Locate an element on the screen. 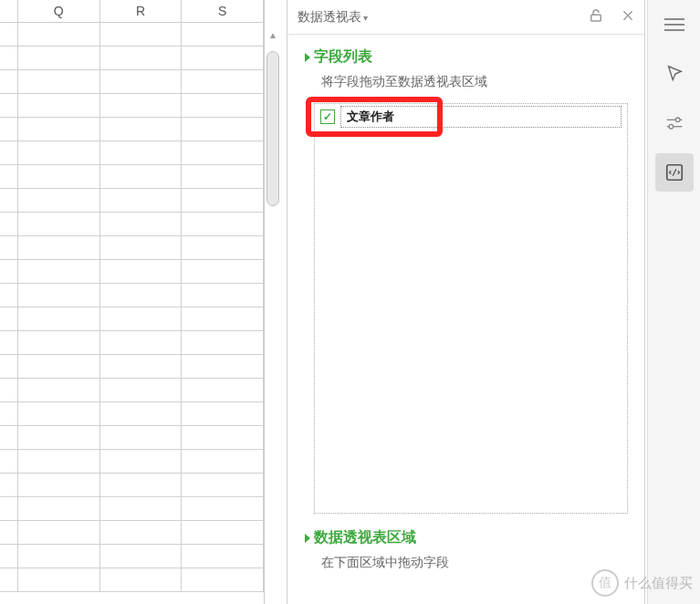 Image resolution: width=700 pixels, height=604 pixels. field-checkbox: ✓ is located at coordinates (328, 117).